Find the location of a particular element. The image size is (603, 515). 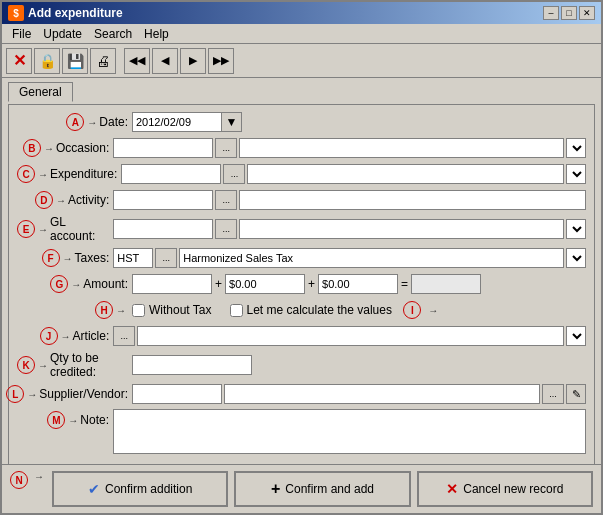

window-icon: $ is located at coordinates (16, 13).